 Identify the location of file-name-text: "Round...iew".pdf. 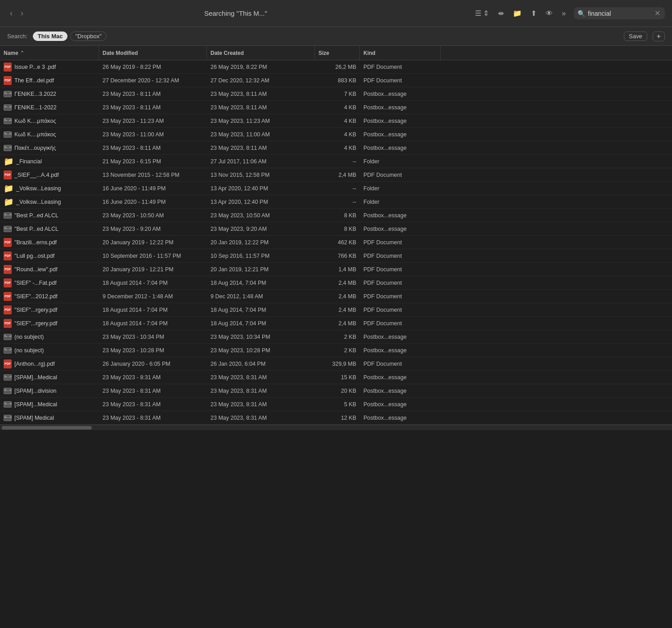
(36, 269).